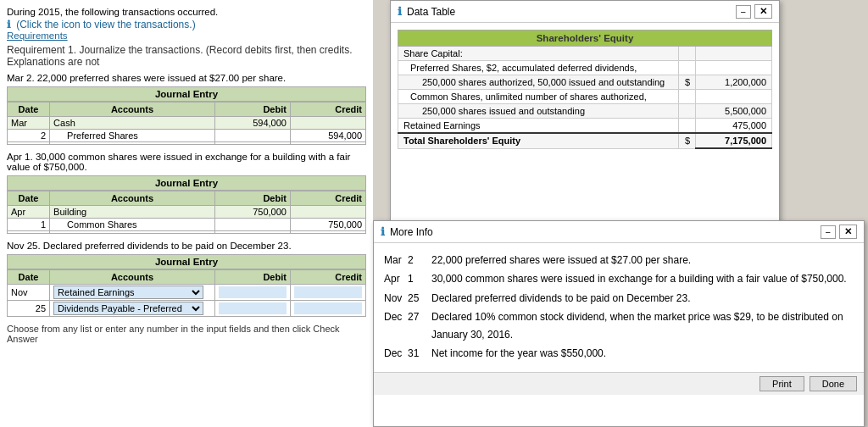 Image resolution: width=868 pixels, height=427 pixels. I want to click on table-row: Share Capital:, so click(585, 54).